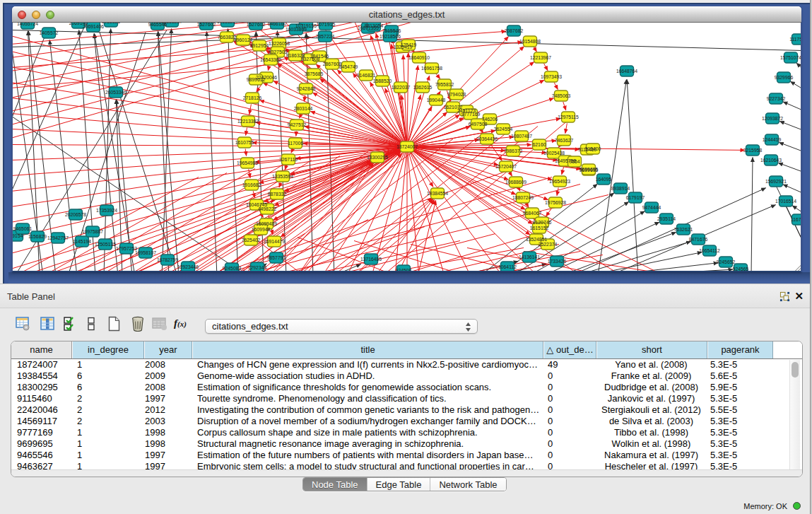  What do you see at coordinates (245, 143) in the screenshot?
I see `svg-text: 1610755` at bounding box center [245, 143].